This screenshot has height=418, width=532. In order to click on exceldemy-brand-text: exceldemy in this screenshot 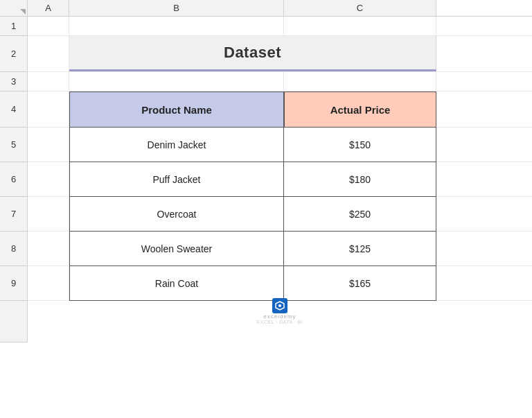, I will do `click(280, 316)`.